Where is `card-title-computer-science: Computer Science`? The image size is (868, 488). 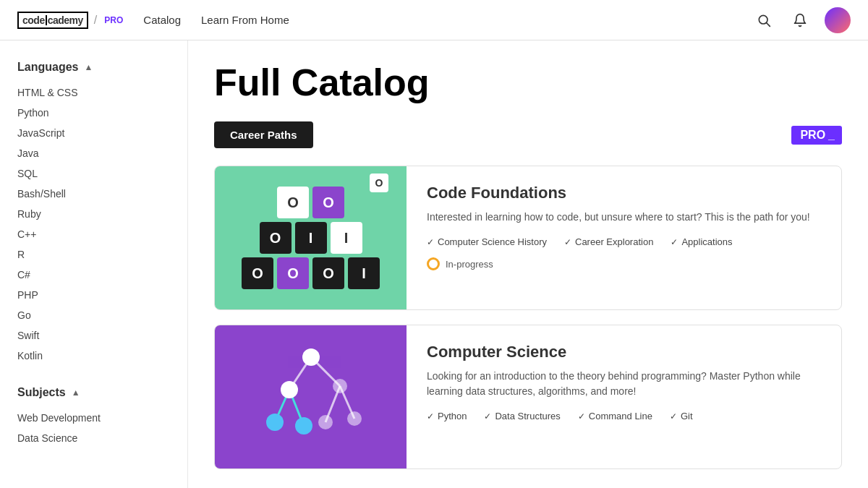 card-title-computer-science: Computer Science is located at coordinates (624, 352).